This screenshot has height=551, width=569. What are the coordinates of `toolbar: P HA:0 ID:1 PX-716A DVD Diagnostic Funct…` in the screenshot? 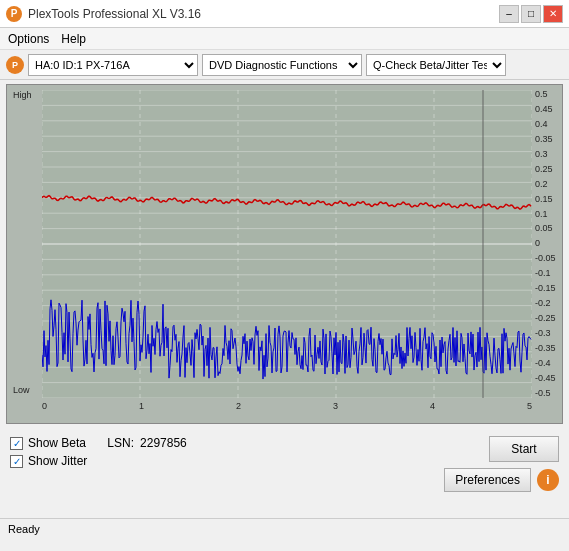 It's located at (284, 65).